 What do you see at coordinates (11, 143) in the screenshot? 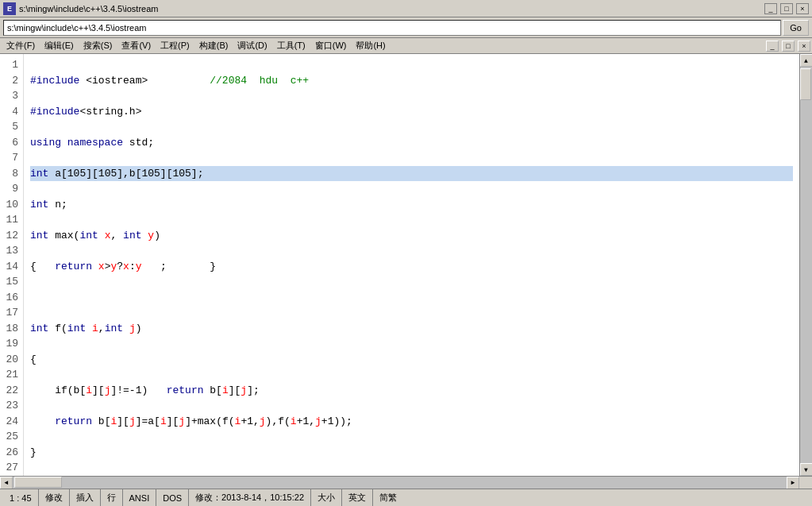
I see `line-num: 6` at bounding box center [11, 143].